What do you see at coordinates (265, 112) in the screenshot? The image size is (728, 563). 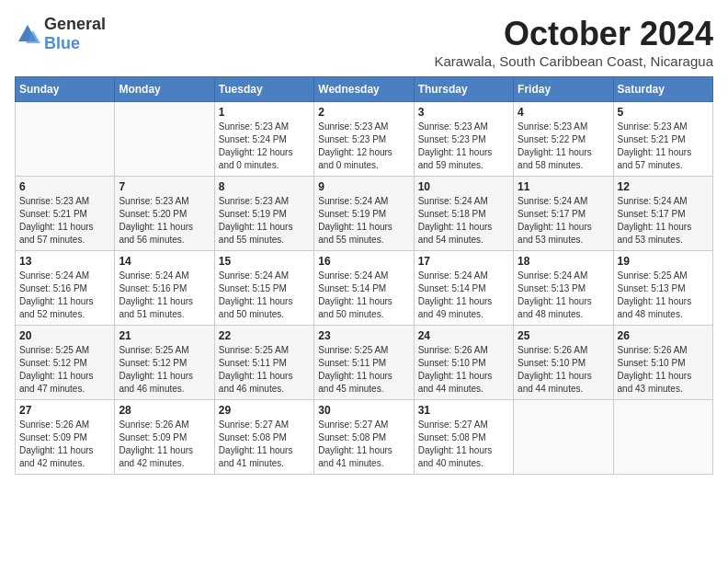 I see `day-number: 1` at bounding box center [265, 112].